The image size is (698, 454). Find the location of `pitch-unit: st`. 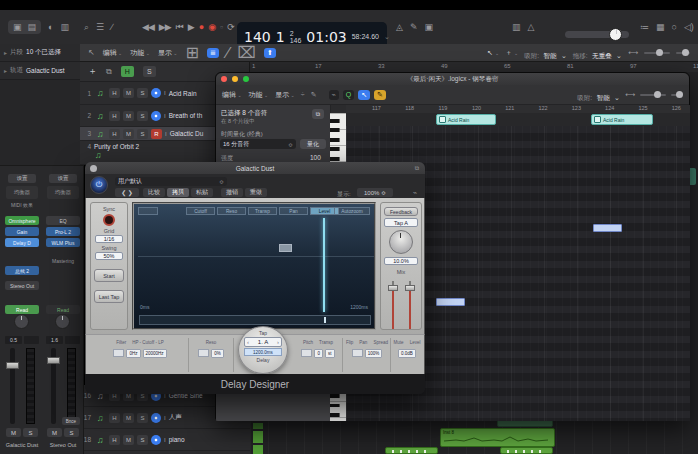

pitch-unit: st is located at coordinates (330, 354).